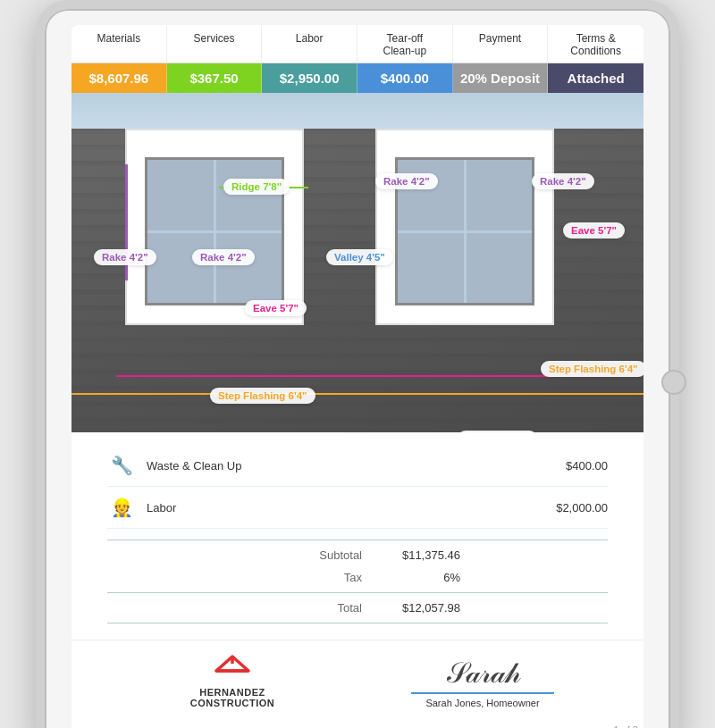  I want to click on total-value: $12,057.98, so click(420, 607).